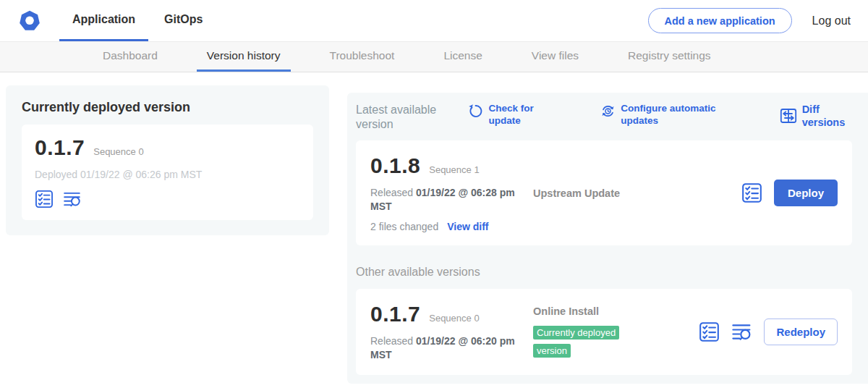 This screenshot has width=868, height=388. What do you see at coordinates (608, 111) in the screenshot?
I see `auto-update-icon` at bounding box center [608, 111].